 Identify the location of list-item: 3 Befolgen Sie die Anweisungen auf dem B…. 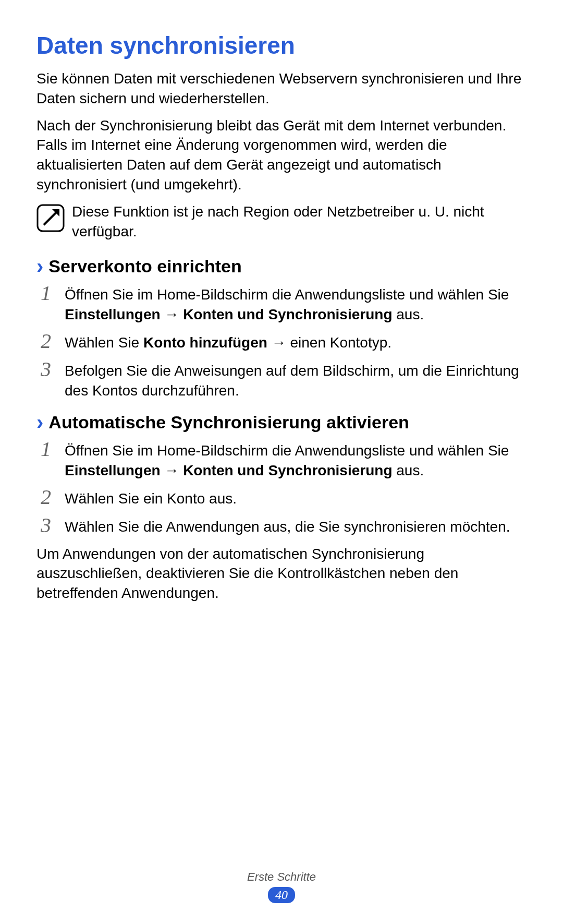
(282, 379).